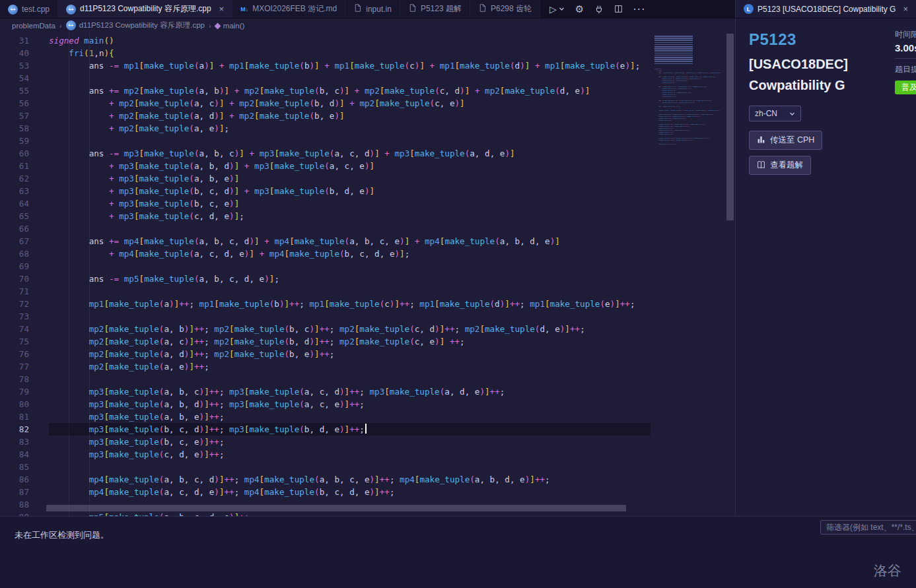  Describe the element at coordinates (15, 292) in the screenshot. I see `line-number: 71` at that location.